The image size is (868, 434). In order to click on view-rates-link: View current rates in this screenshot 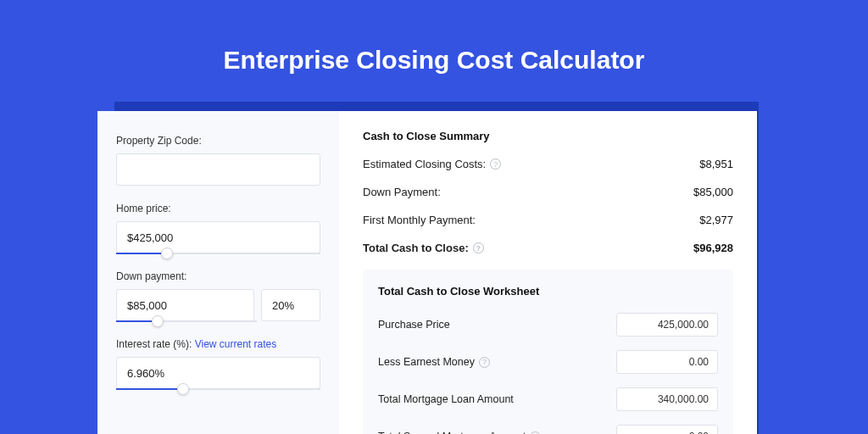, I will do `click(236, 344)`.